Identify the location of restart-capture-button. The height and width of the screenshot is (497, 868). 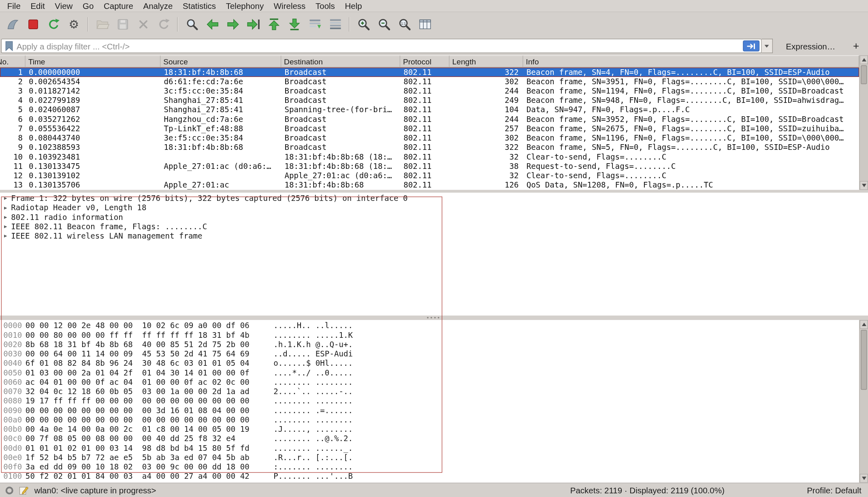
(53, 24).